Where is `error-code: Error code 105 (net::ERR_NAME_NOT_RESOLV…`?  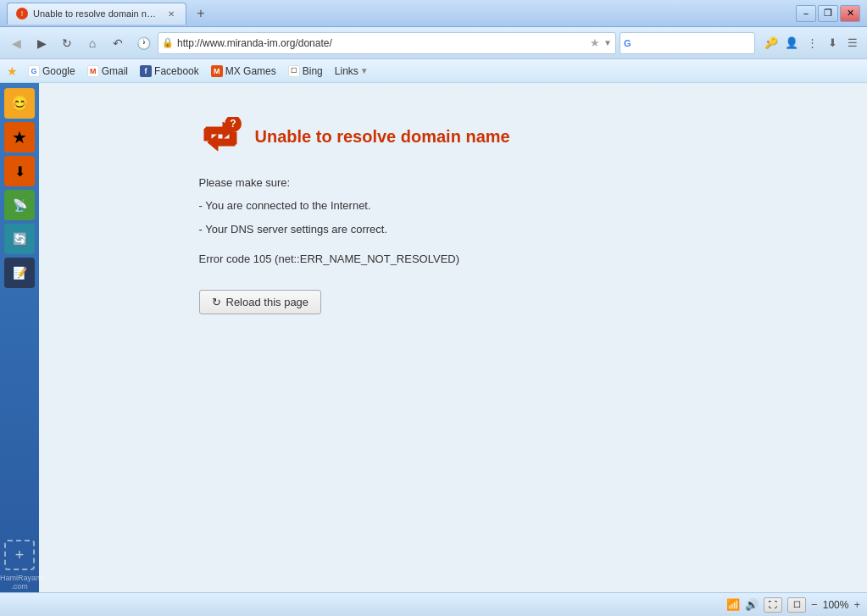 error-code: Error code 105 (net::ERR_NAME_NOT_RESOLV… is located at coordinates (453, 259).